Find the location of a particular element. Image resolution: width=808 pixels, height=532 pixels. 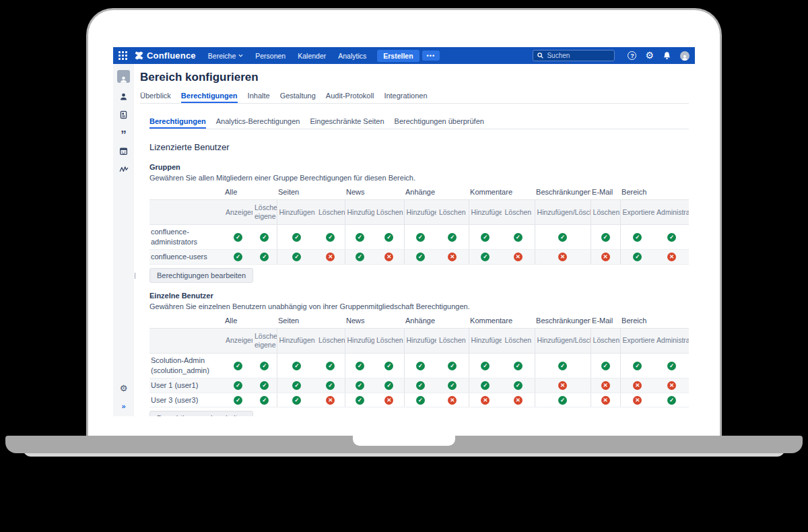

settings-gear-icon: ⚙ is located at coordinates (649, 55).